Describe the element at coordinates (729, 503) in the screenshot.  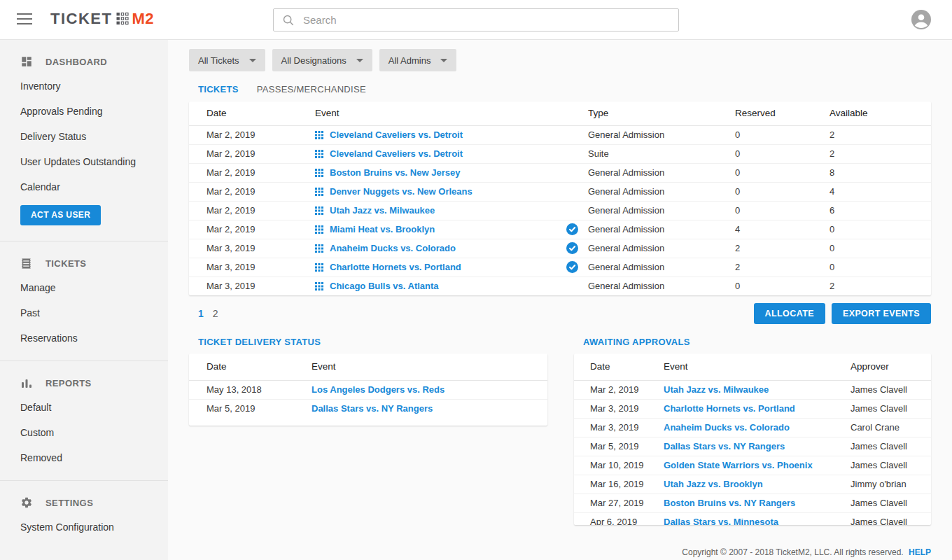
I see `event-link: Boston Bruins vs. NY Rangers` at that location.